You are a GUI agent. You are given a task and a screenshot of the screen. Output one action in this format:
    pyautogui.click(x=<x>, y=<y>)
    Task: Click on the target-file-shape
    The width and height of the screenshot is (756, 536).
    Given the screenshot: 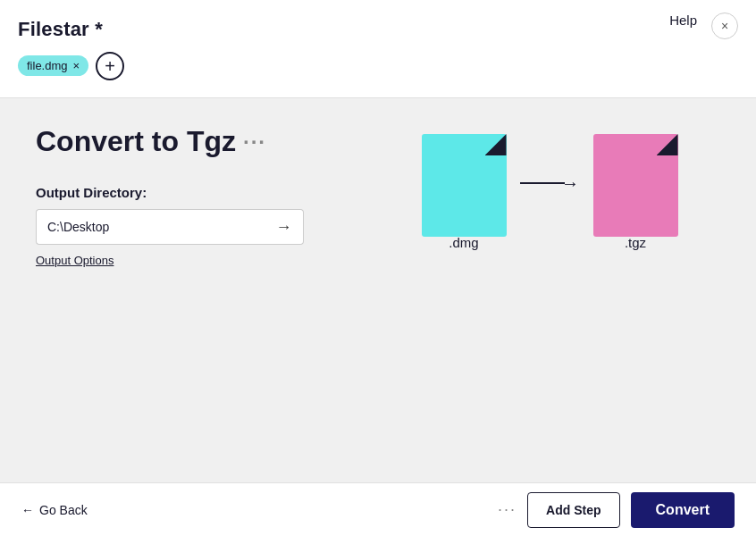 What is the action you would take?
    pyautogui.click(x=636, y=182)
    